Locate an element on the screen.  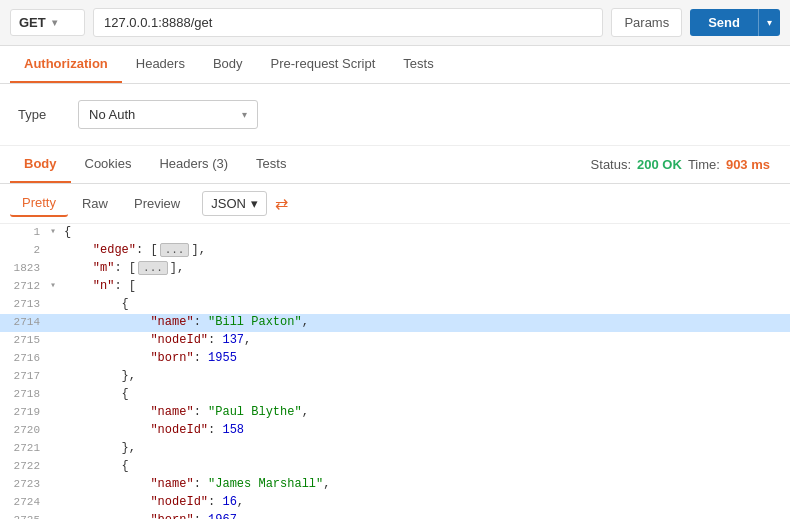
fmt-tab-pretty: Pretty is located at coordinates (39, 204).